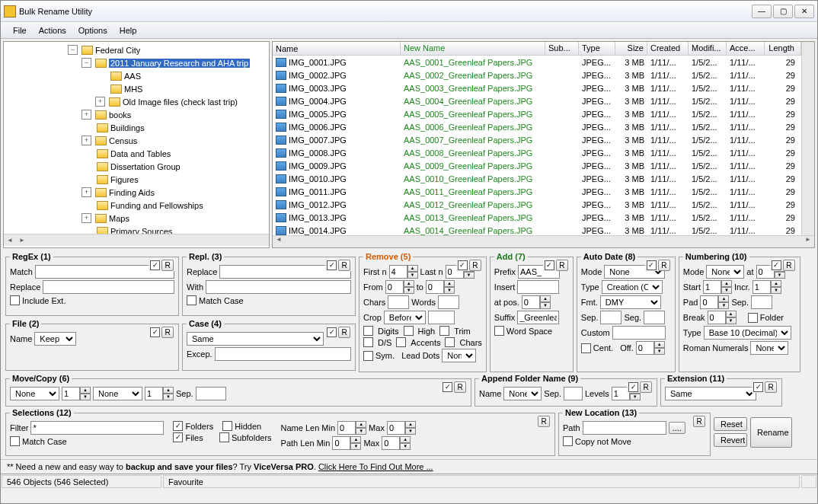 The image size is (818, 504). Describe the element at coordinates (634, 387) in the screenshot. I see `af-enable-cb: ✓` at that location.